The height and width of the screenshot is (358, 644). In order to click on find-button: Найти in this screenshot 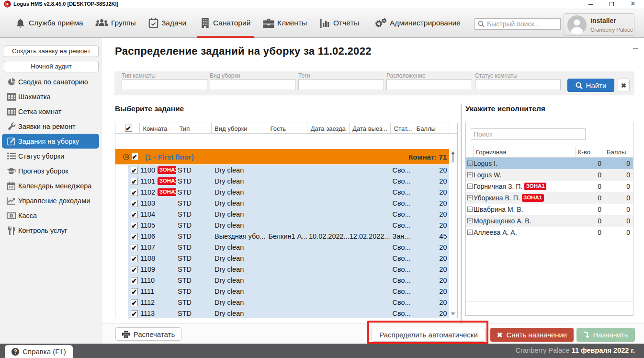, I will do `click(591, 85)`.